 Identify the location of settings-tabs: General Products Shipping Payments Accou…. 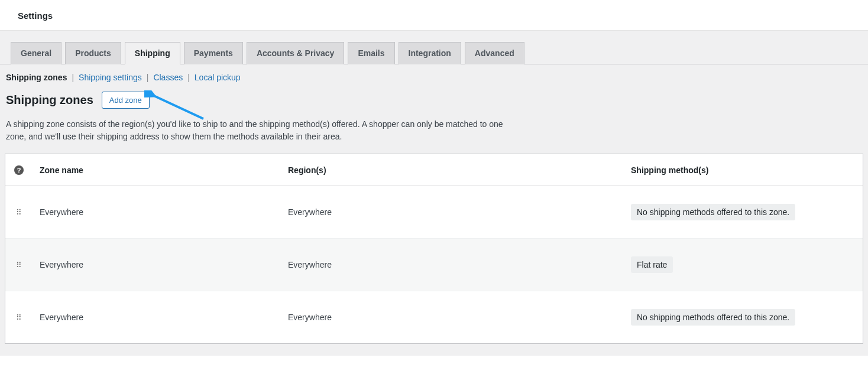
(434, 47).